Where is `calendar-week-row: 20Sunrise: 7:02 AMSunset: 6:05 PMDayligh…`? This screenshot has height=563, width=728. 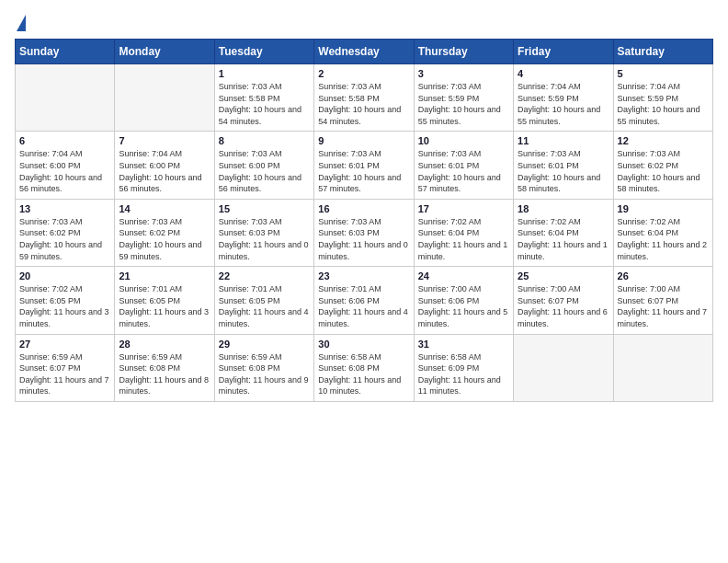 calendar-week-row: 20Sunrise: 7:02 AMSunset: 6:05 PMDayligh… is located at coordinates (364, 300).